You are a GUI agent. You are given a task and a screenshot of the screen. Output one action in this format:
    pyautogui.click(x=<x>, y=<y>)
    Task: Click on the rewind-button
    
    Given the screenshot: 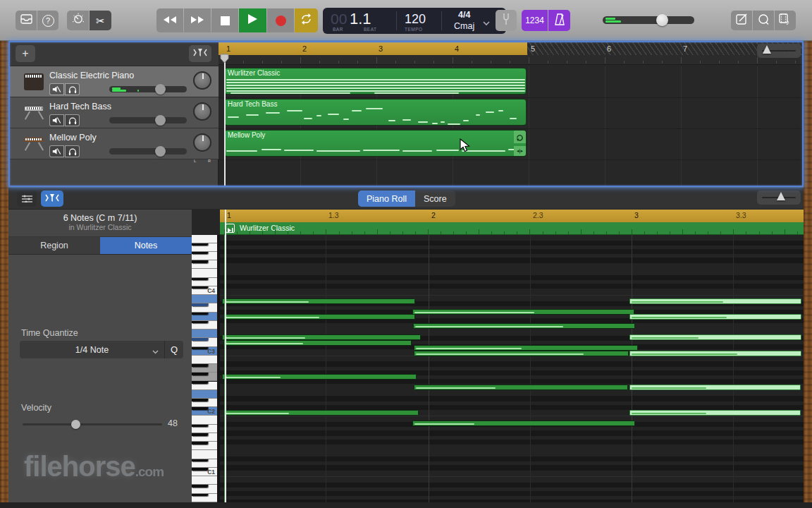 What is the action you would take?
    pyautogui.click(x=170, y=20)
    